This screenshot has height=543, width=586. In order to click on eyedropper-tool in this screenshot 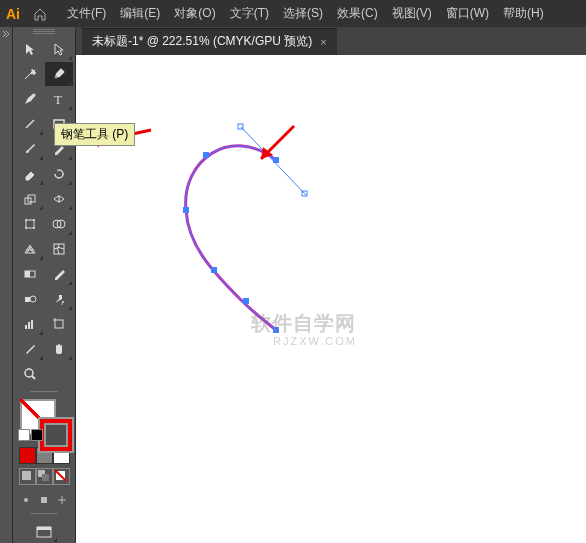, I will do `click(59, 274)`.